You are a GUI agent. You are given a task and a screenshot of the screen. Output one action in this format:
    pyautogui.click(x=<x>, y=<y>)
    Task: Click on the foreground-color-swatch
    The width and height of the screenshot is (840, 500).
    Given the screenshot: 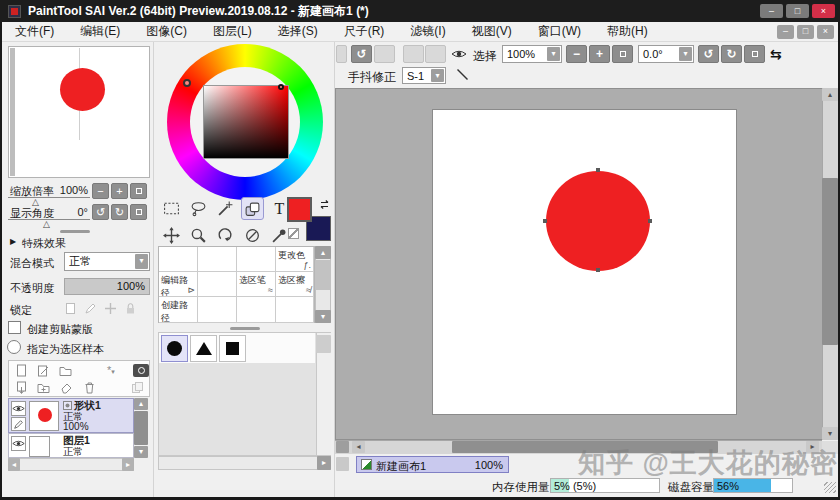 What is the action you would take?
    pyautogui.click(x=300, y=210)
    